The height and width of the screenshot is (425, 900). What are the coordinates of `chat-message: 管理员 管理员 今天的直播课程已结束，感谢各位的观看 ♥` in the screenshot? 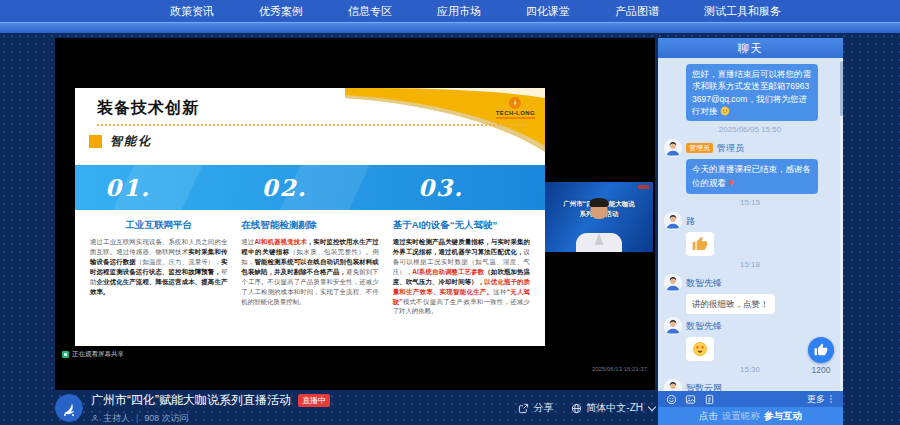 It's located at (750, 166).